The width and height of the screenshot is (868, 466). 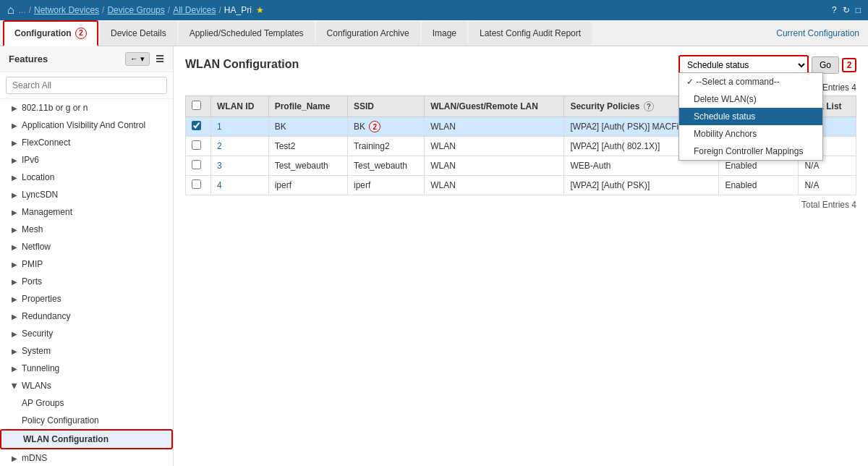 I want to click on row2-lan: WLAN, so click(x=495, y=146).